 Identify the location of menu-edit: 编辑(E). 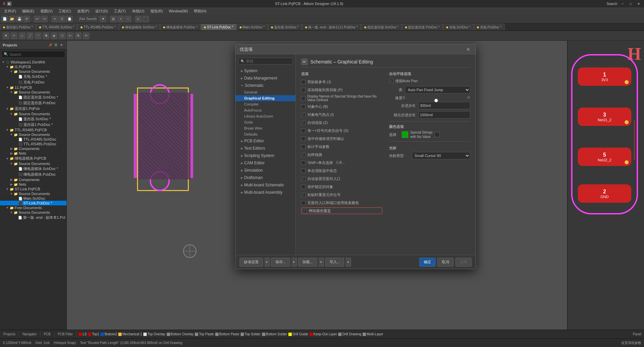
(28, 11).